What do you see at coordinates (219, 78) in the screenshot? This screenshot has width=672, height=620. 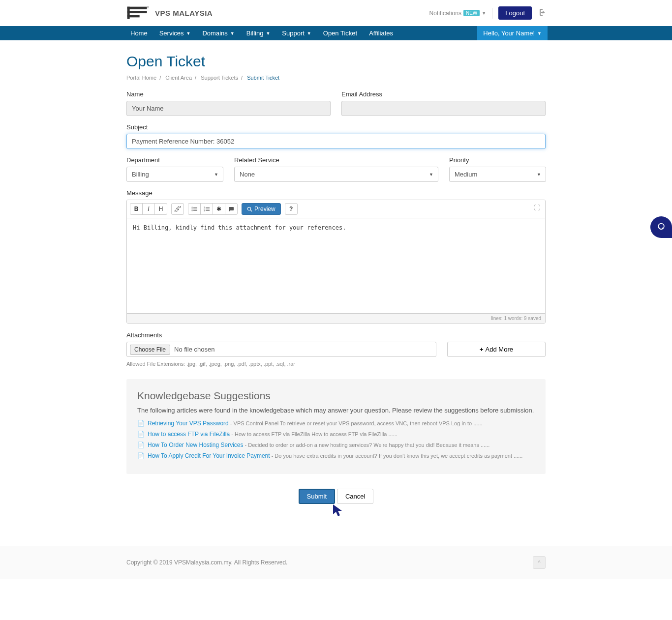 I see `breadcrumb-tickets: Support Tickets` at bounding box center [219, 78].